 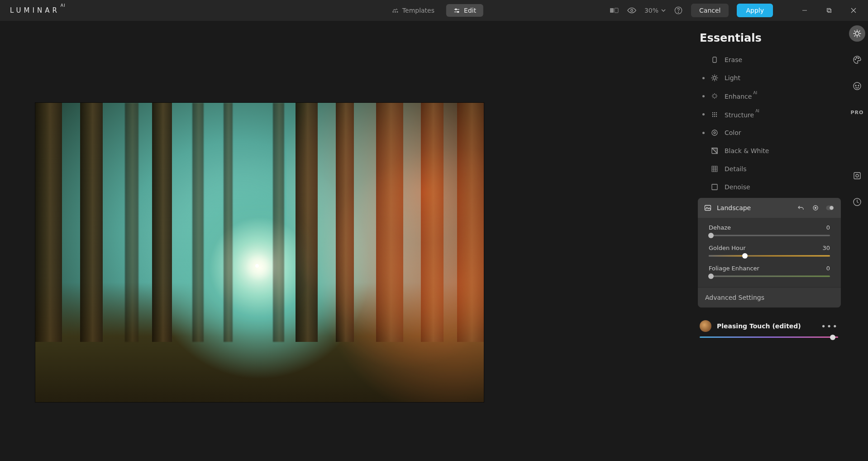 I want to click on tool-light: Light, so click(x=769, y=78).